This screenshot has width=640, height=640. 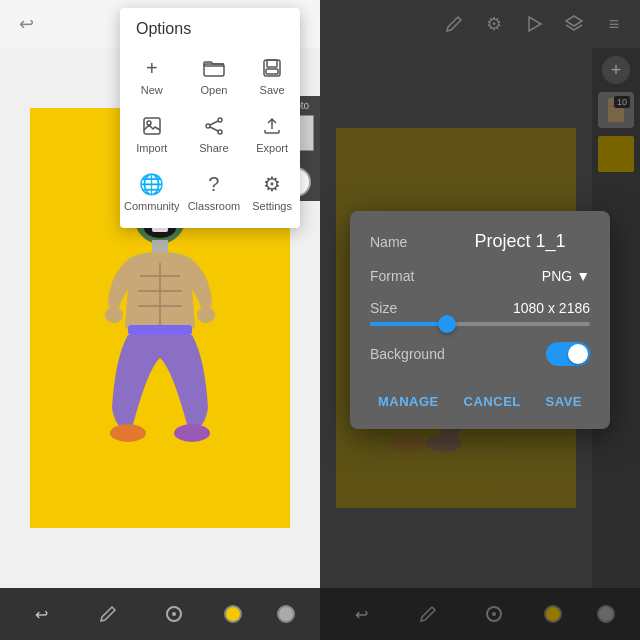 What do you see at coordinates (520, 308) in the screenshot?
I see `size-value: 1080 x 2186` at bounding box center [520, 308].